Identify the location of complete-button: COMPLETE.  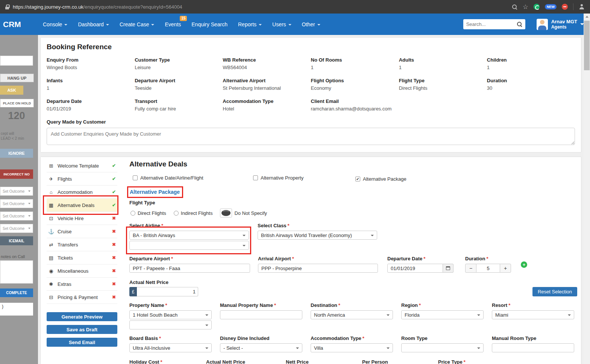
(17, 293).